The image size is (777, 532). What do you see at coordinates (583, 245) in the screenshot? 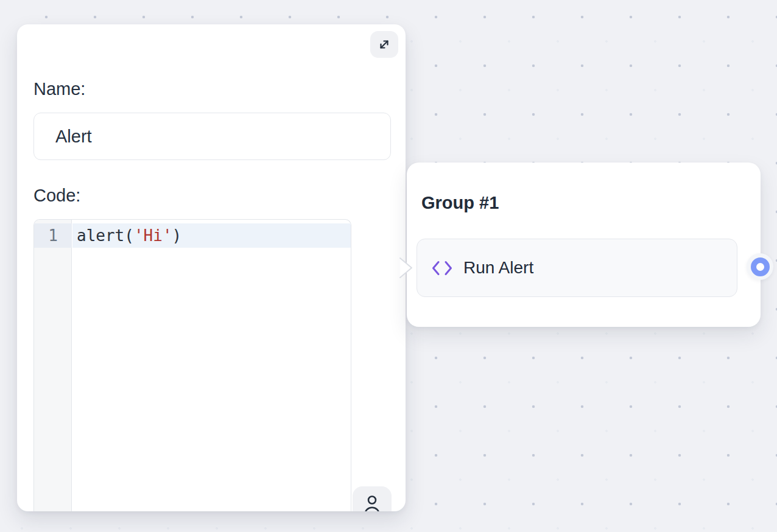
I see `group-node-card: Group #1 Run Alert` at bounding box center [583, 245].